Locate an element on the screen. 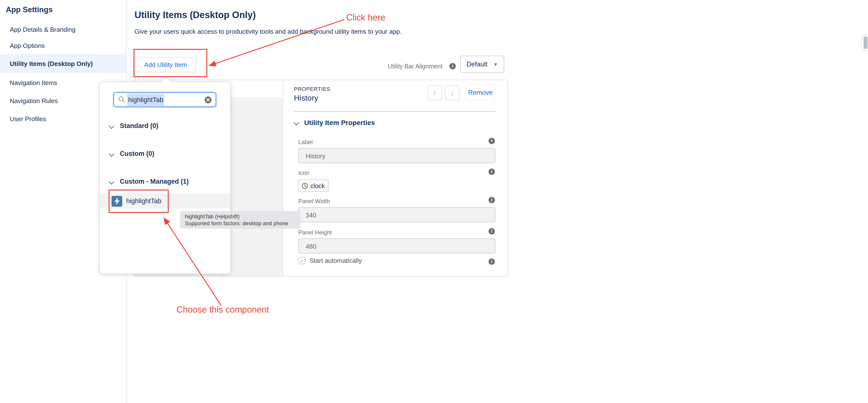  scrollbar-thumb is located at coordinates (865, 42).